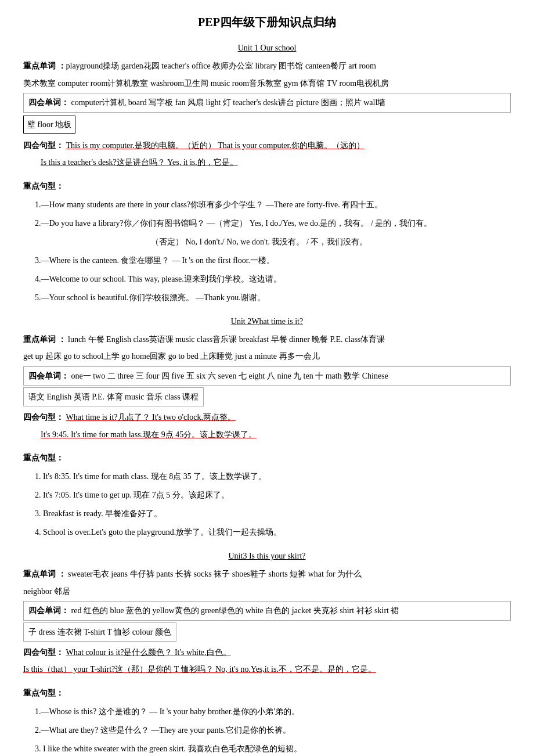 The height and width of the screenshot is (756, 534). Describe the element at coordinates (200, 669) in the screenshot. I see `unit3-four-sentence2: Is this（that） your T-shirt?这（那）是你的 T 恤衫吗…` at that location.